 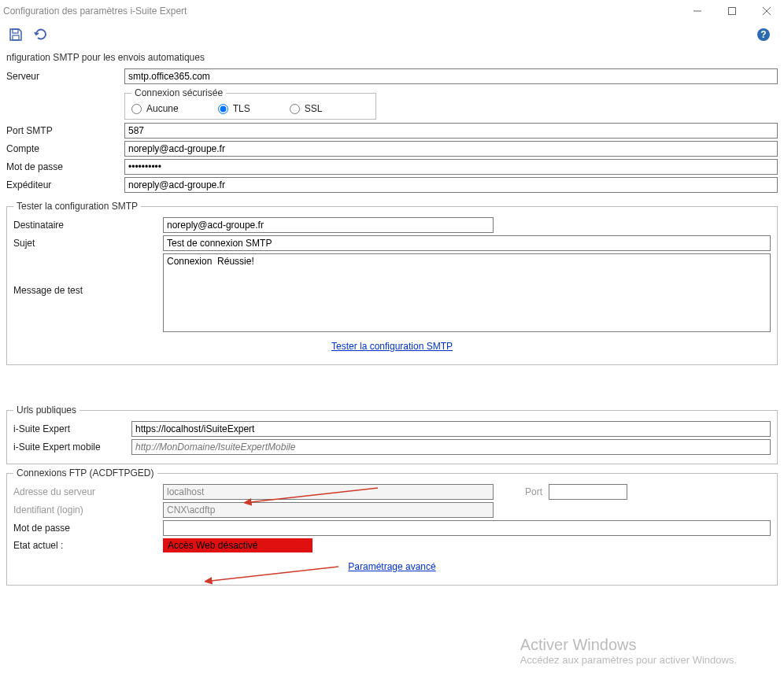 I want to click on urls-fieldset: Urls publiques i-Suite Expert i-Suite Ex…, so click(x=392, y=434).